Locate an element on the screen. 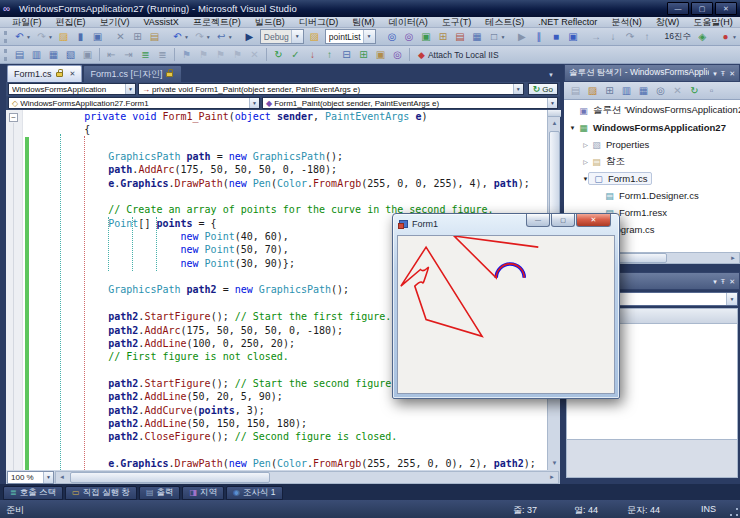 Image resolution: width=740 pixels, height=518 pixels. maximize-button: ▢ is located at coordinates (702, 8).